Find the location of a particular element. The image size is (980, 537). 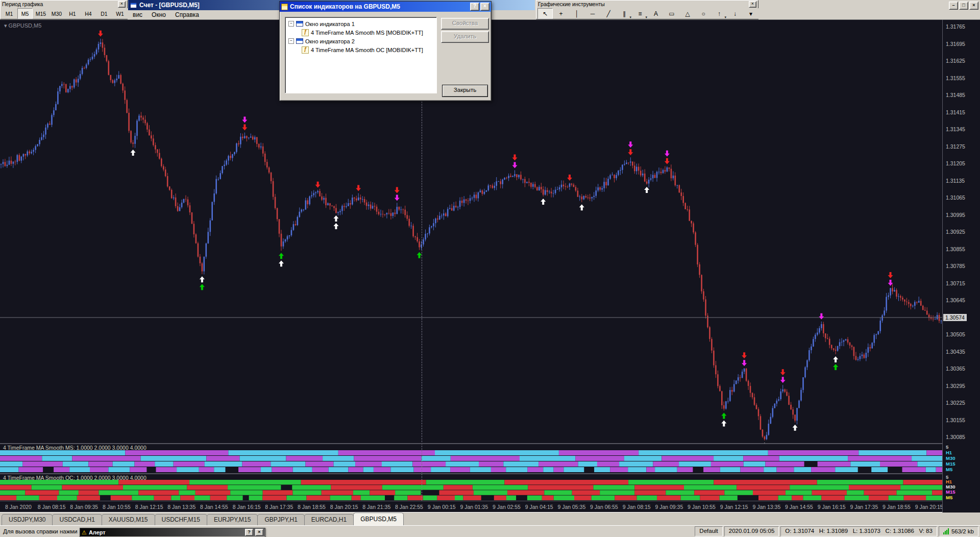

chart-tab-eurjpym15: EURJPY,M15 is located at coordinates (232, 520).